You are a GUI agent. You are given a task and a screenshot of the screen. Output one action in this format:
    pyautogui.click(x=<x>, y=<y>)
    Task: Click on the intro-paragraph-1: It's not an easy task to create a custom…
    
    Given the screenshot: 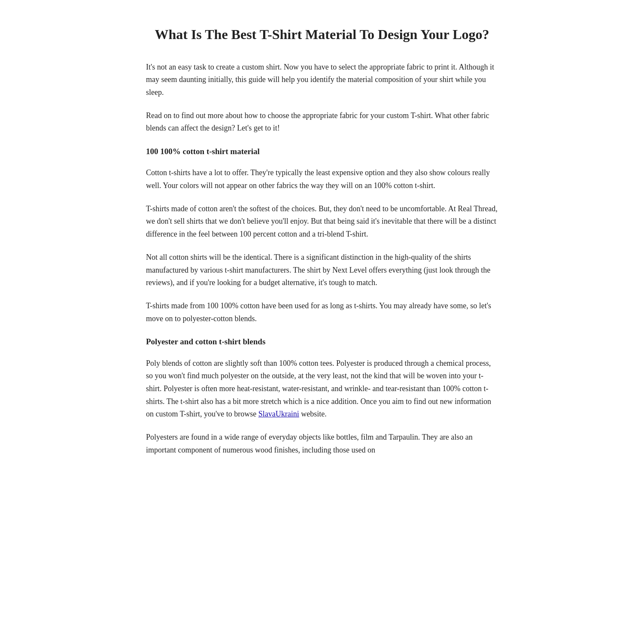 What is the action you would take?
    pyautogui.click(x=322, y=80)
    